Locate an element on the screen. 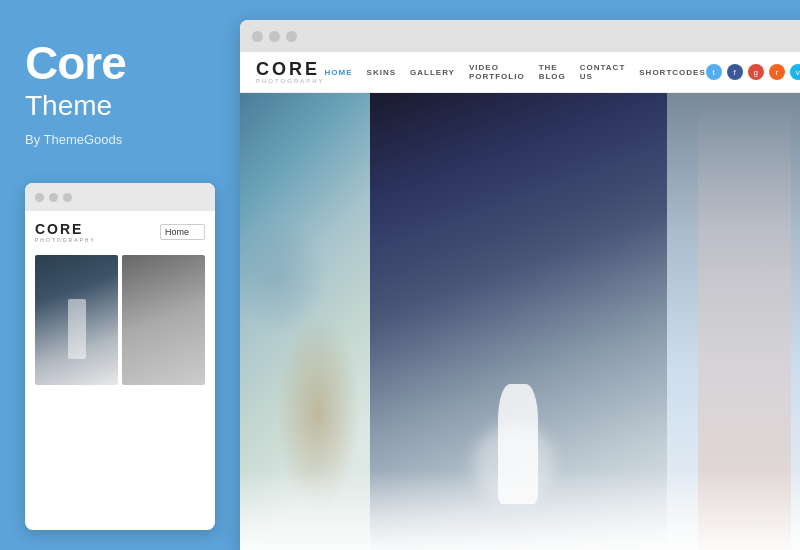  nav-skins: SKINS is located at coordinates (382, 72).